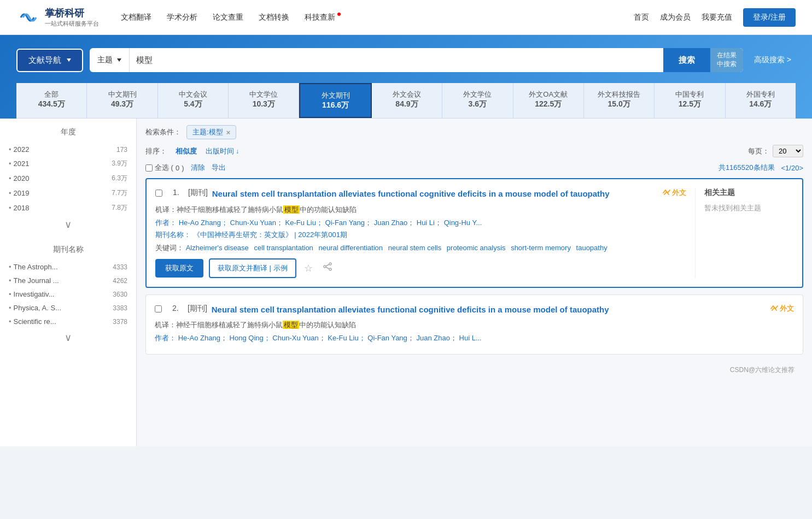 The height and width of the screenshot is (519, 812). What do you see at coordinates (717, 17) in the screenshot?
I see `recharge-link: 我要充值` at bounding box center [717, 17].